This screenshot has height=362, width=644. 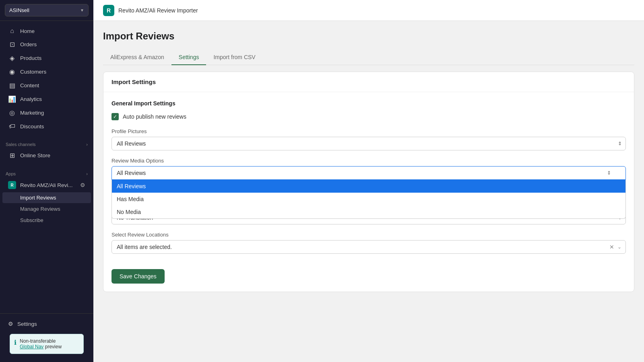 I want to click on apps-chevron-icon: ›, so click(x=87, y=174).